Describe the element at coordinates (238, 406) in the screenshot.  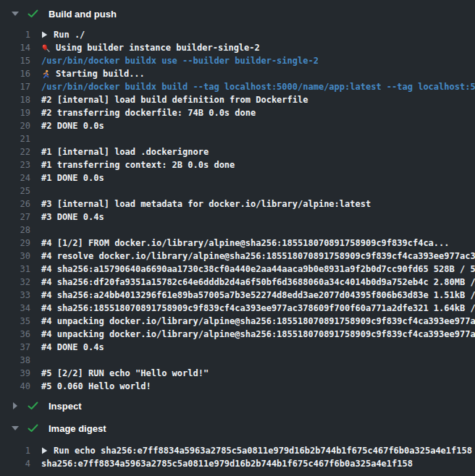
I see `log-group-header-inspect: Inspect` at that location.